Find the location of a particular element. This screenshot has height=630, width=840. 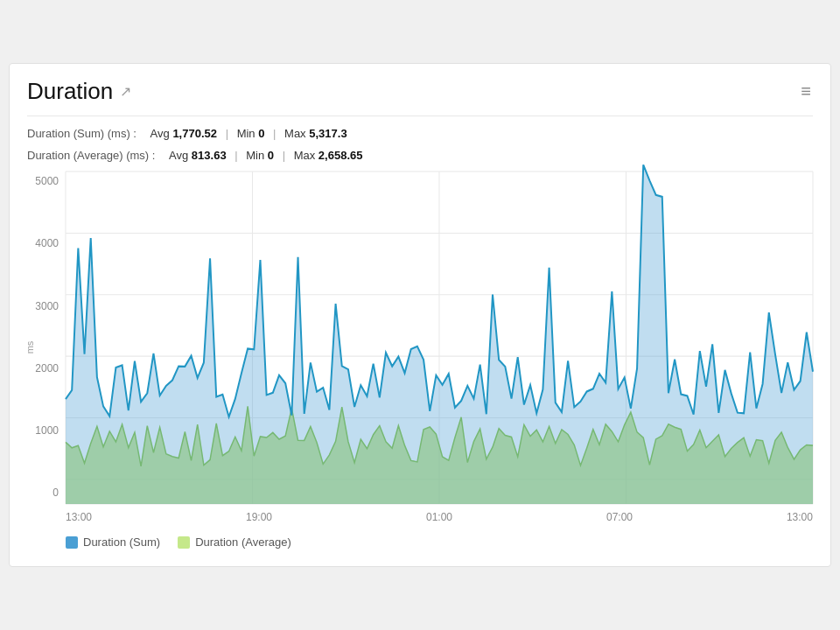

x-label-1300-start: 13:00 is located at coordinates (79, 517).